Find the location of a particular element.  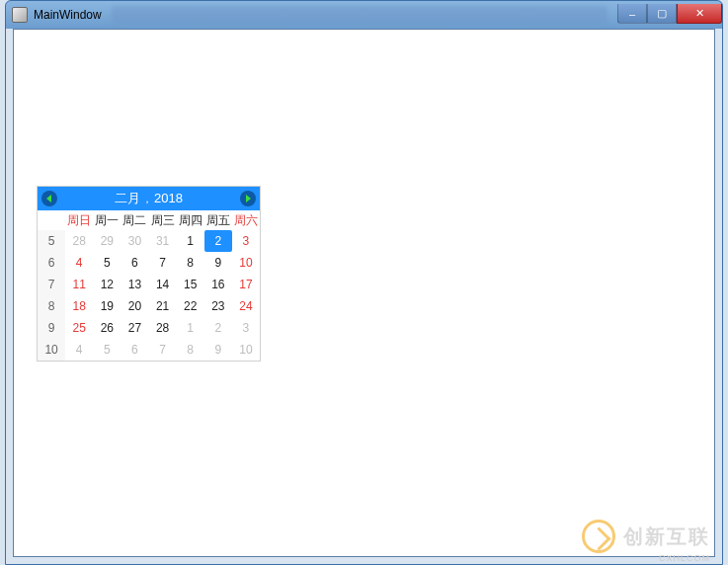

calendar-day: 26 is located at coordinates (107, 328).